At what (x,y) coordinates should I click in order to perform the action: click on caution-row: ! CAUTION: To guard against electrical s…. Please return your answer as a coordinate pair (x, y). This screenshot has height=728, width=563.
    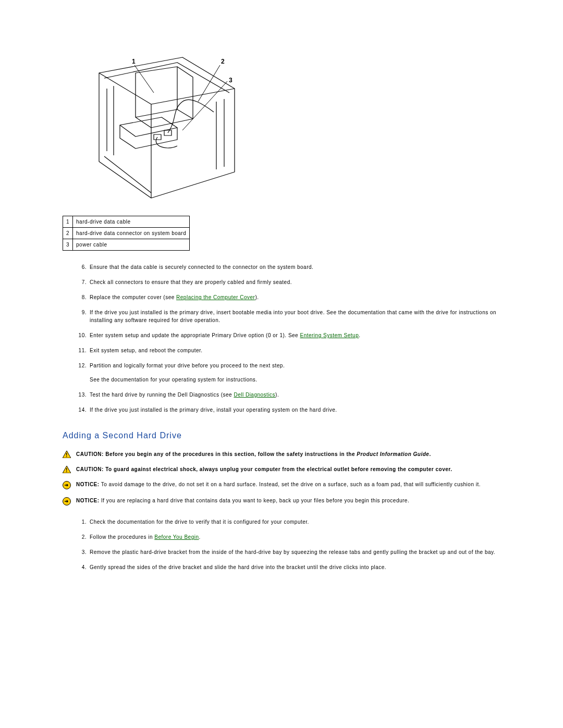
    Looking at the image, I should click on (282, 470).